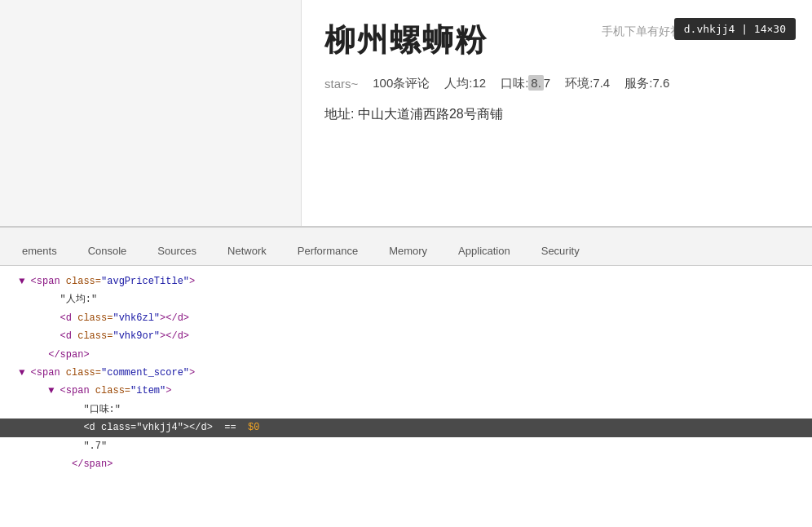 Image resolution: width=812 pixels, height=527 pixels. Describe the element at coordinates (735, 29) in the screenshot. I see `tooltip-popup: d.vhkjj4 | 14×30` at that location.